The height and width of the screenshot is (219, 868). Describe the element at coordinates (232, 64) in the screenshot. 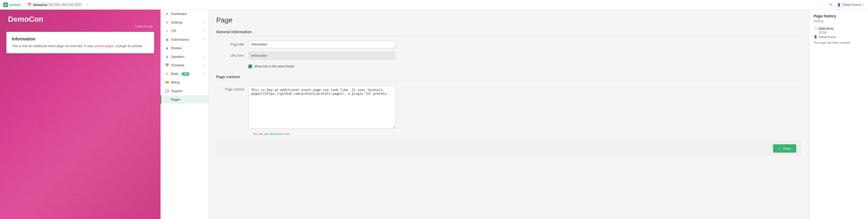

I see `checkbox-placeholder` at that location.